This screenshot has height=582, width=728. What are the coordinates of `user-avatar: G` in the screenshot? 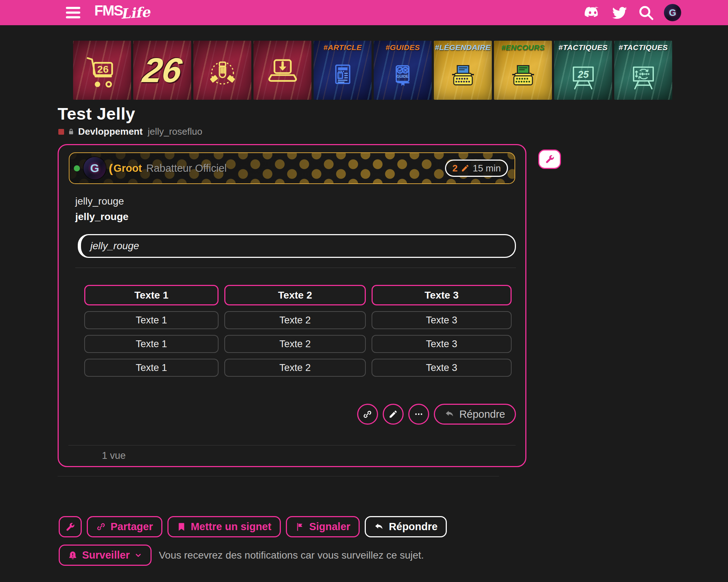 It's located at (673, 13).